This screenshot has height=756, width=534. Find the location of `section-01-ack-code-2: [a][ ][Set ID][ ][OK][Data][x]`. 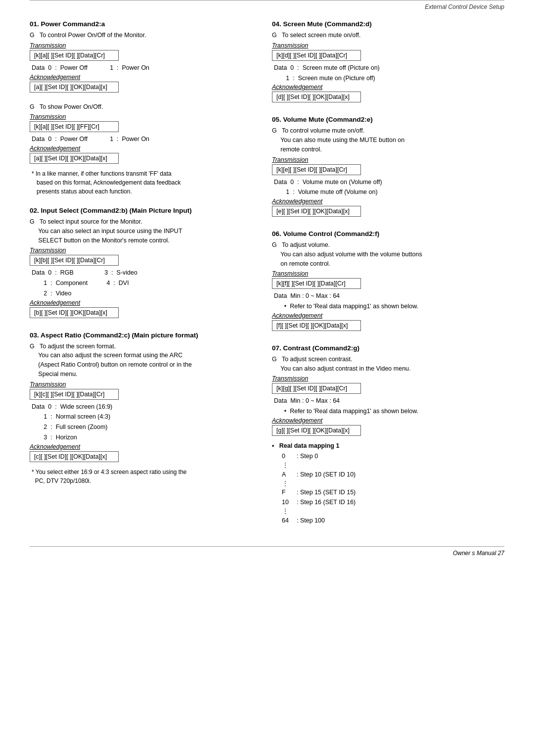

section-01-ack-code-2: [a][ ][Set ID][ ][OK][Data][x] is located at coordinates (74, 158).